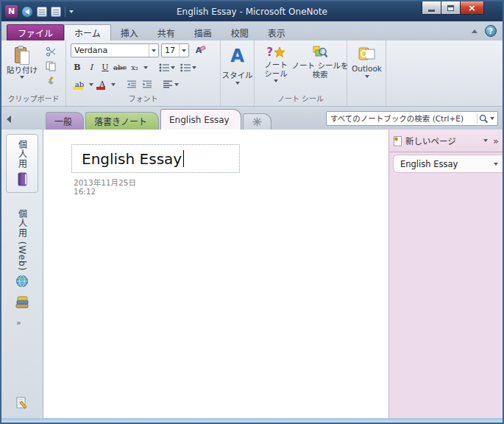 This screenshot has width=504, height=424. What do you see at coordinates (171, 84) in the screenshot?
I see `paragraph-align-button` at bounding box center [171, 84].